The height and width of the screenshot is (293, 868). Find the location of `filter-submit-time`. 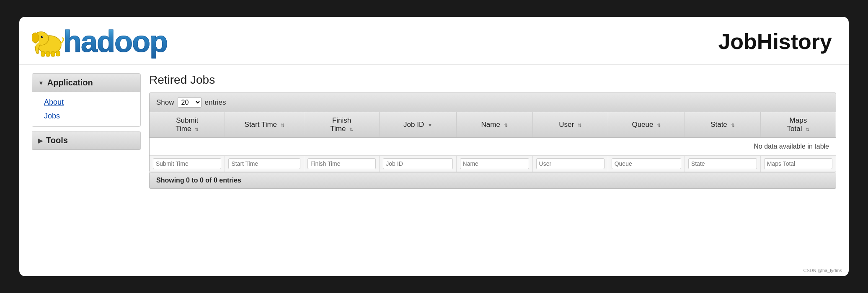

filter-submit-time is located at coordinates (187, 164).